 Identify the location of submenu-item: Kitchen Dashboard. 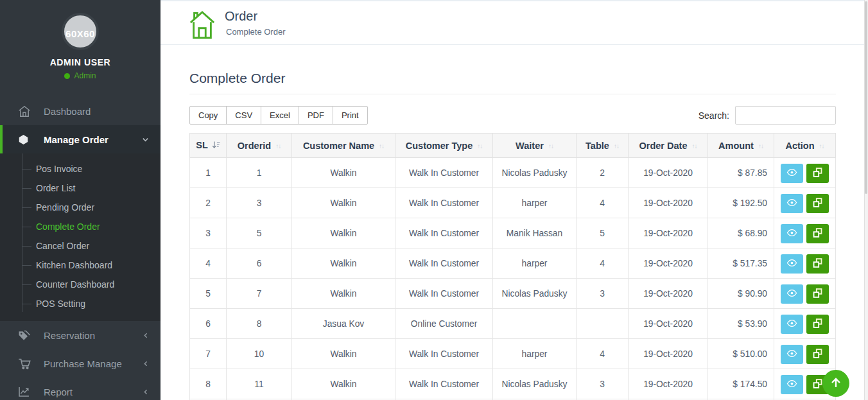
(80, 265).